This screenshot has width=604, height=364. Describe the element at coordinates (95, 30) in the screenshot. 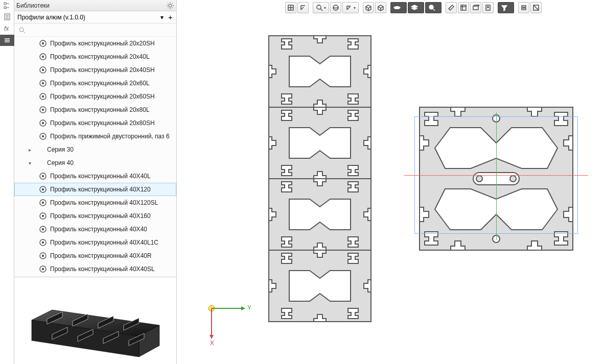

I see `search-row` at that location.